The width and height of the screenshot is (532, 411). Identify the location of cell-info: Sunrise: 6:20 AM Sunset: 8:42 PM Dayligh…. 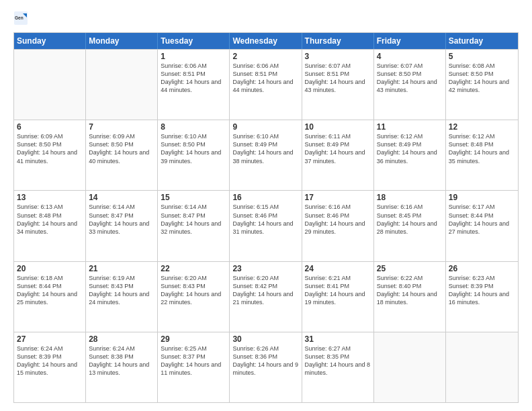
(265, 290).